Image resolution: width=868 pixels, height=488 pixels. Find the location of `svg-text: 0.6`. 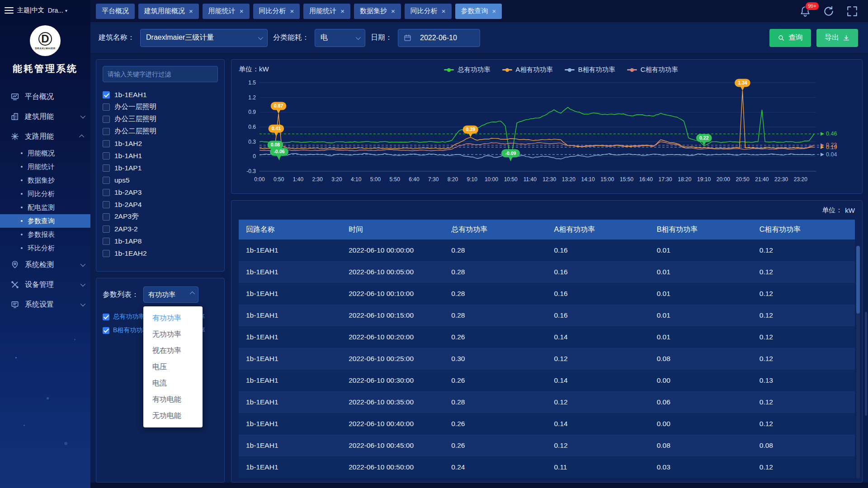

svg-text: 0.6 is located at coordinates (252, 127).